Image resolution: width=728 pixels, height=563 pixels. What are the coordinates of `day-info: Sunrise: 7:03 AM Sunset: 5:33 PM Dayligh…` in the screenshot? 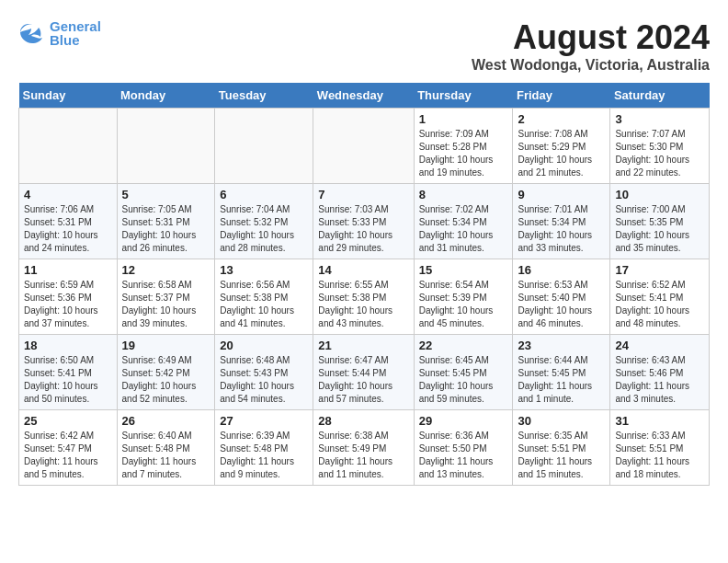 It's located at (363, 229).